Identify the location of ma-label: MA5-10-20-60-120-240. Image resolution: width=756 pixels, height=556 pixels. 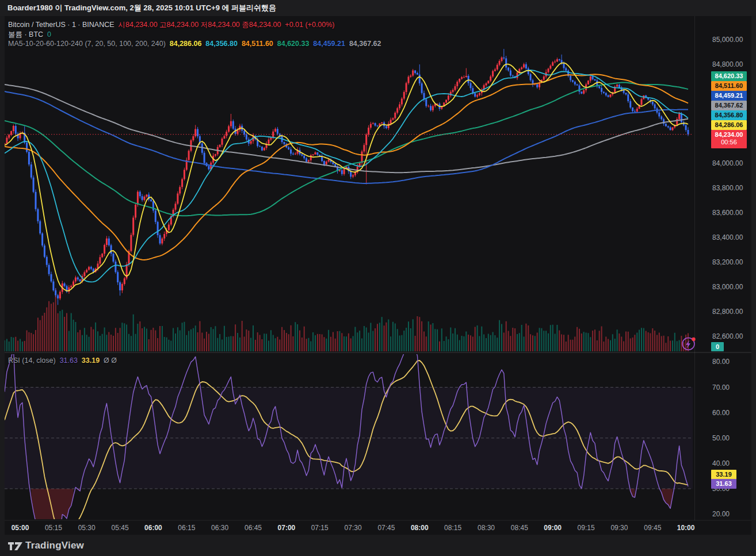
(45, 44).